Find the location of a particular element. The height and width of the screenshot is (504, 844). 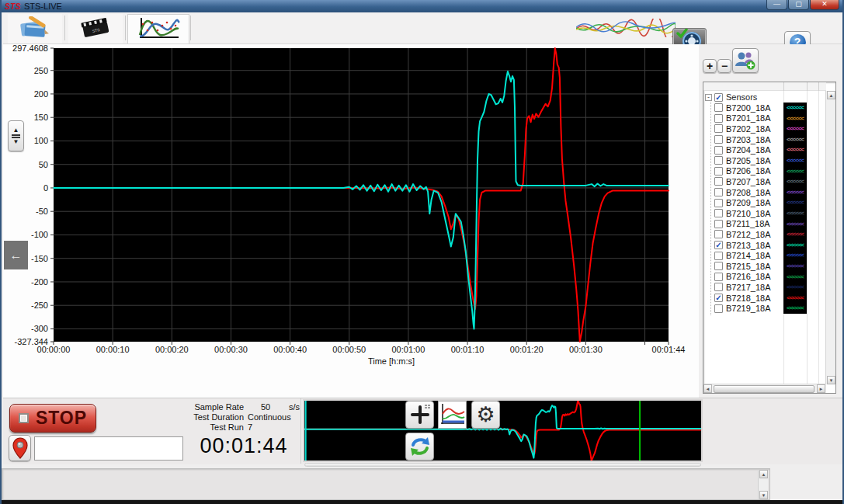

mini-graph-icon is located at coordinates (452, 415).